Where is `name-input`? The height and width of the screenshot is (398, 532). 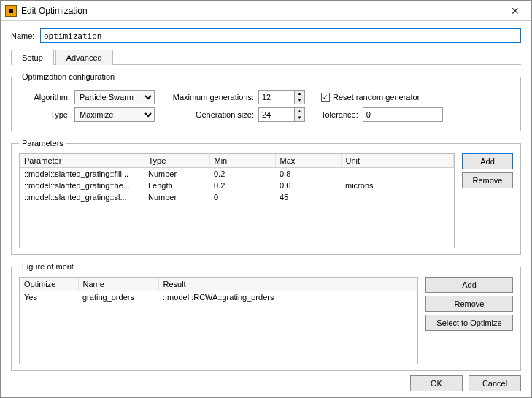 name-input is located at coordinates (280, 36).